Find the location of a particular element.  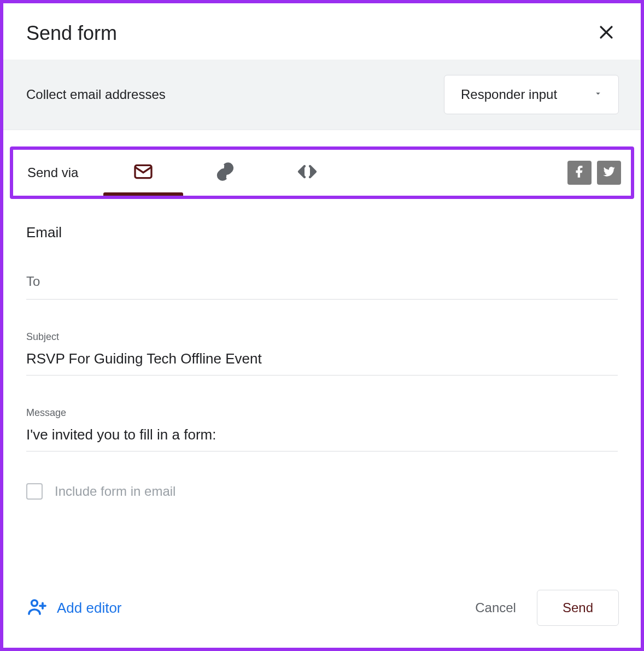

subject-label: Subject is located at coordinates (322, 337).